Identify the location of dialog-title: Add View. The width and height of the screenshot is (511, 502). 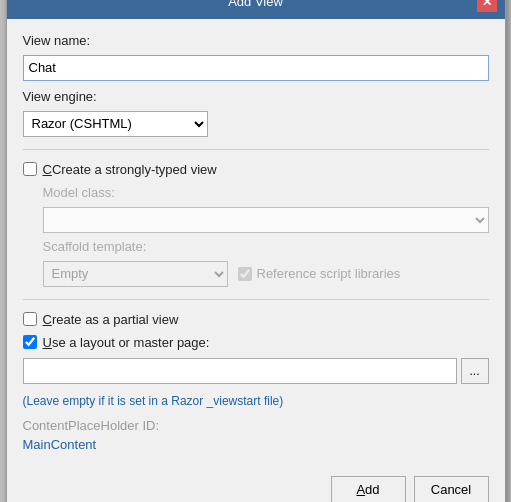
(256, 4).